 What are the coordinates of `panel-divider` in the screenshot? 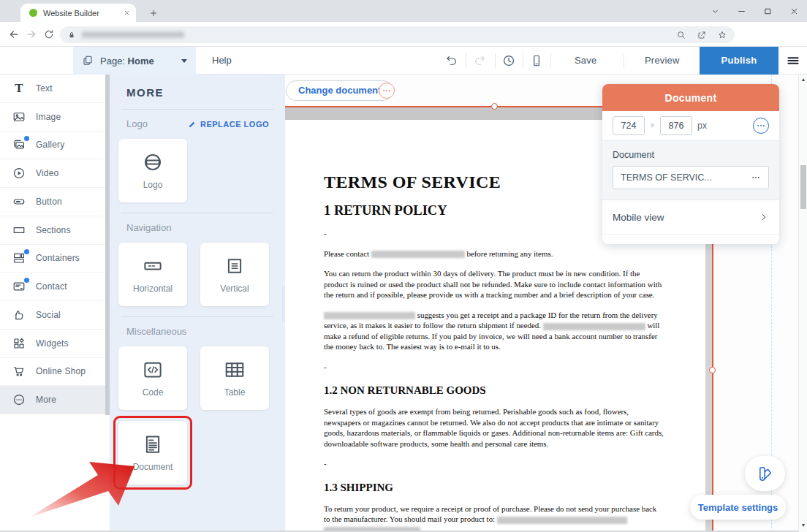 It's located at (197, 213).